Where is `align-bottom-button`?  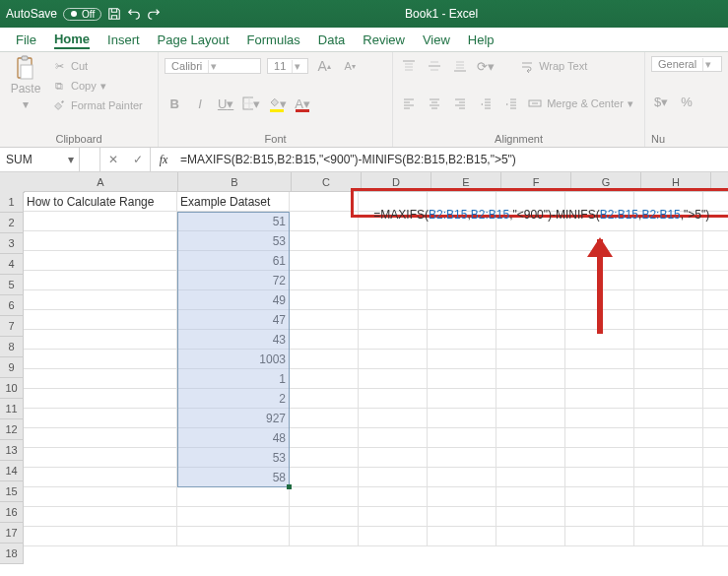 align-bottom-button is located at coordinates (460, 66).